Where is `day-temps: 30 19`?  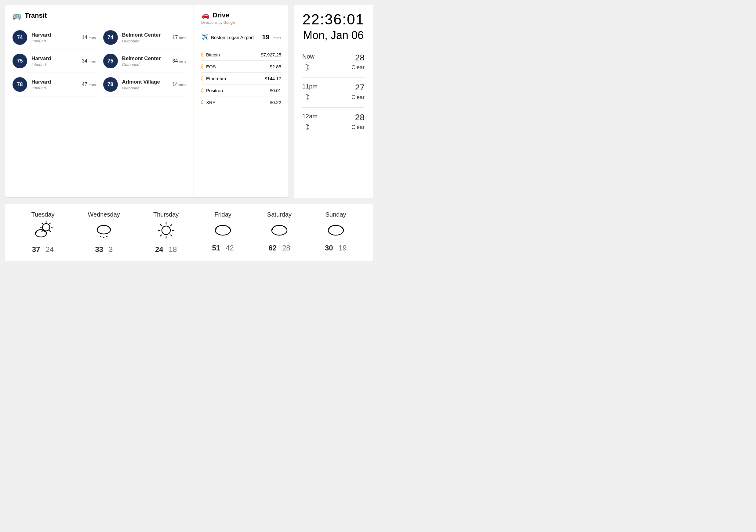 day-temps: 30 19 is located at coordinates (336, 248).